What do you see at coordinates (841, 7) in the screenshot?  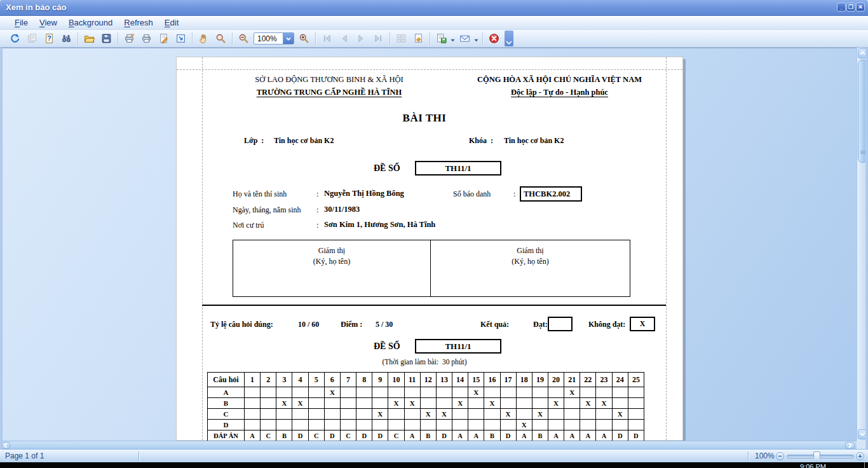 I see `minimize-button: _` at bounding box center [841, 7].